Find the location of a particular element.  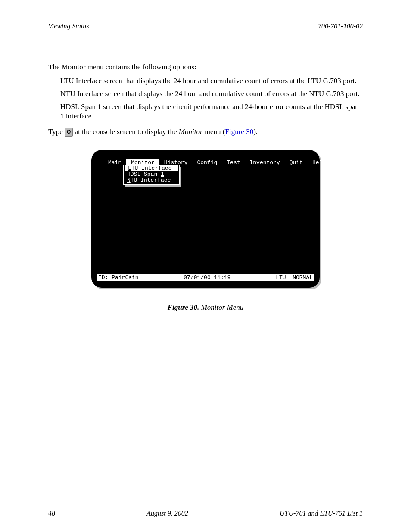

figure-ref-link: Figure 30 is located at coordinates (240, 132).